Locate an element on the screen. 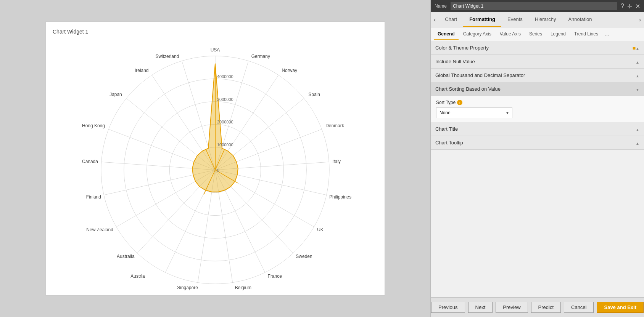 The height and width of the screenshot is (317, 644). section-chart-sorting-label: Chart Sorting Based on Value is located at coordinates (536, 89).